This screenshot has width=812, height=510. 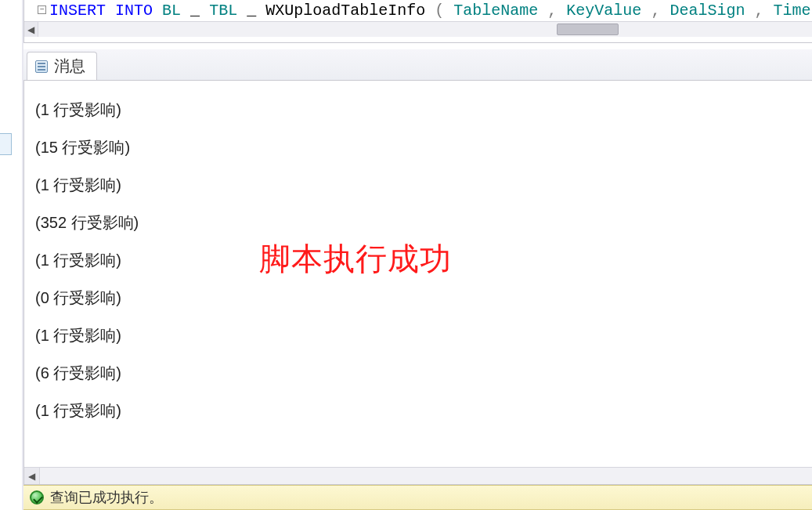 What do you see at coordinates (496, 11) in the screenshot?
I see `sql-col-tablename: TableName` at bounding box center [496, 11].